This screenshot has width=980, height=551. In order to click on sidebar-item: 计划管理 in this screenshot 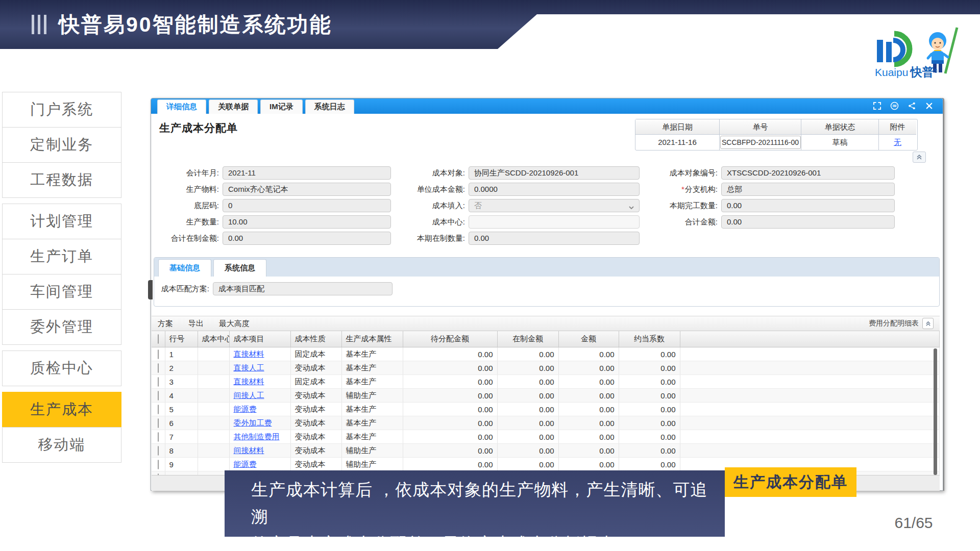, I will do `click(62, 221)`.